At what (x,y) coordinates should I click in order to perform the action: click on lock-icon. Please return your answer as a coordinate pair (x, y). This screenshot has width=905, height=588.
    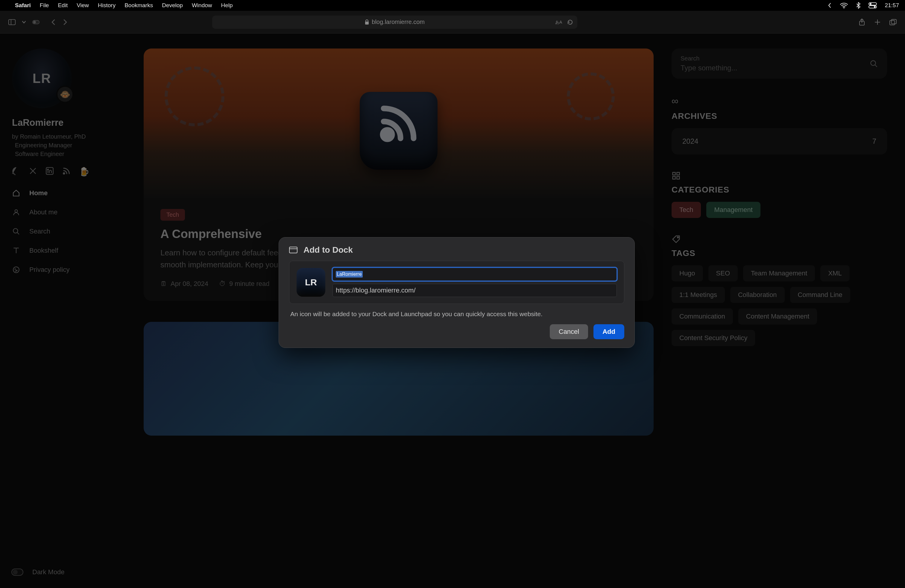
    Looking at the image, I should click on (367, 22).